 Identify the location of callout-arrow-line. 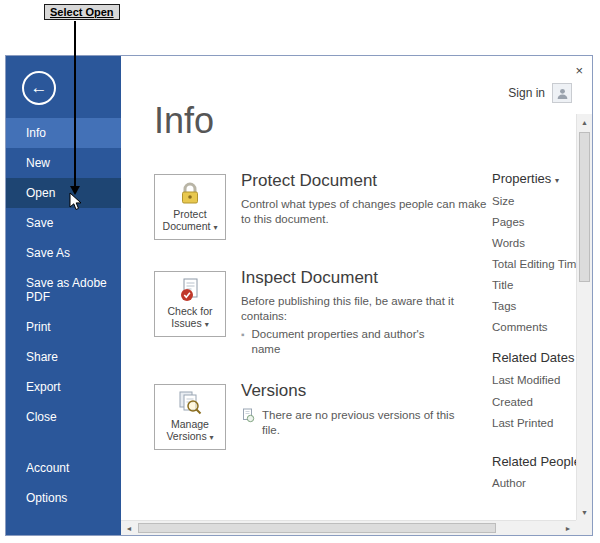
(75, 104).